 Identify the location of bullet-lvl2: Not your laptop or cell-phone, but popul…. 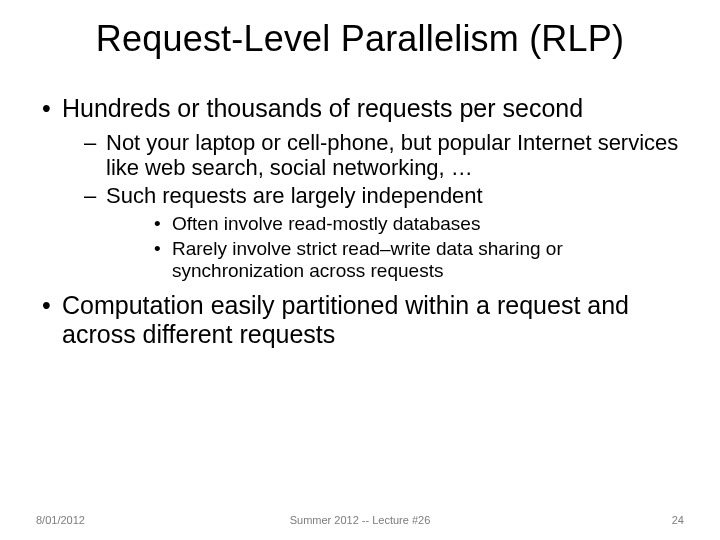
(371, 156).